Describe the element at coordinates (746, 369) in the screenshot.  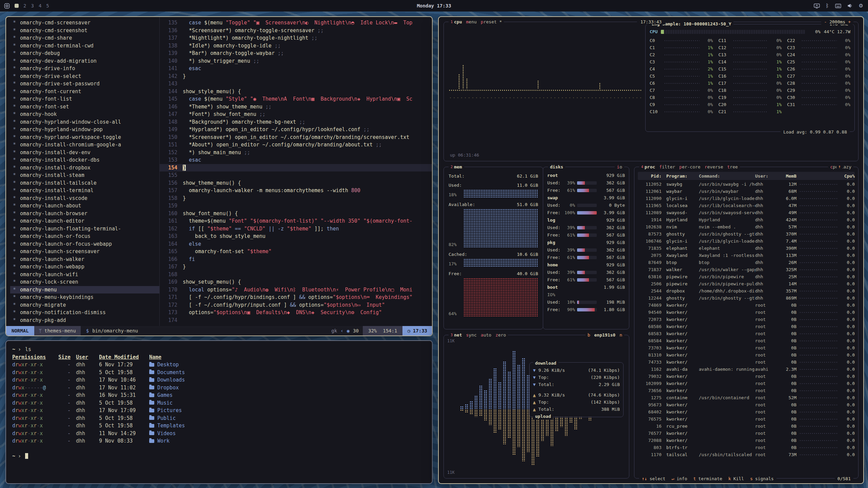
I see `process-row: 1162avahi-daavahi-daemon: running [avahi…` at that location.